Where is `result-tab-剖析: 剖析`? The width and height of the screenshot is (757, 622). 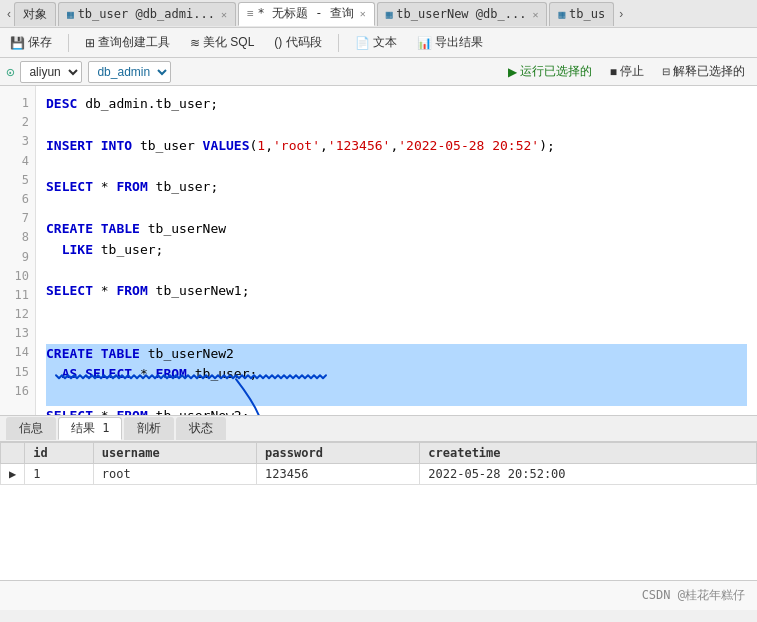 result-tab-剖析: 剖析 is located at coordinates (149, 428).